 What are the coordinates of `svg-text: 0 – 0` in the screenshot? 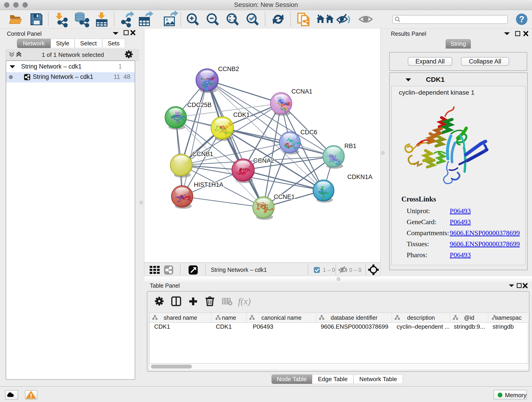 It's located at (355, 270).